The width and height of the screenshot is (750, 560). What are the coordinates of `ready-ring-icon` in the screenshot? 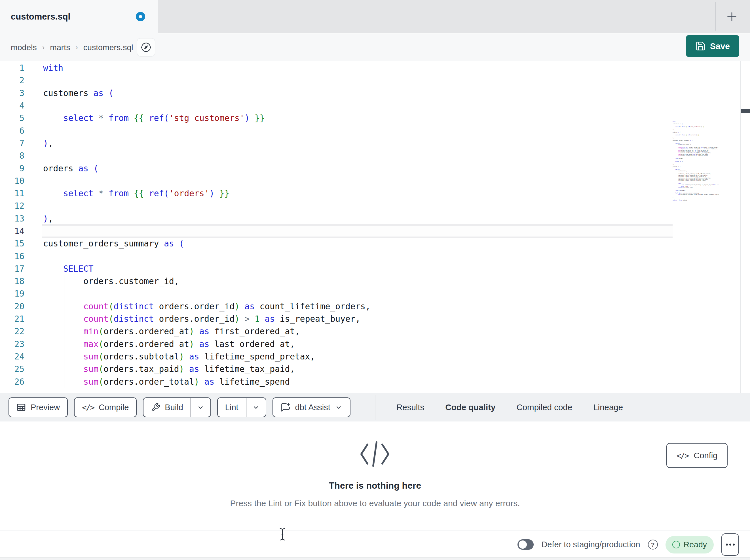 It's located at (676, 545).